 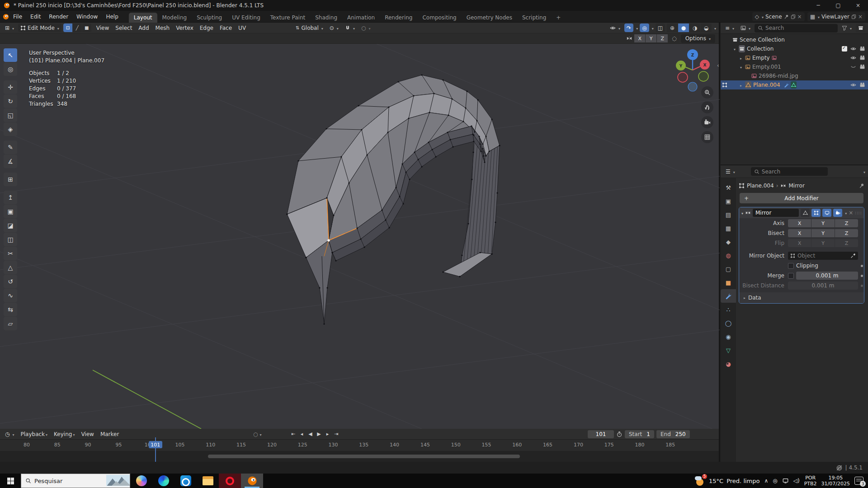 What do you see at coordinates (601, 434) in the screenshot?
I see `current-frame-field: 101` at bounding box center [601, 434].